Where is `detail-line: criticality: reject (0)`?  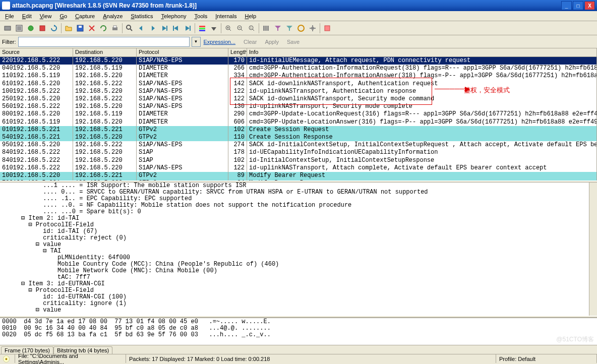
detail-line: criticality: reject (0) is located at coordinates (300, 238).